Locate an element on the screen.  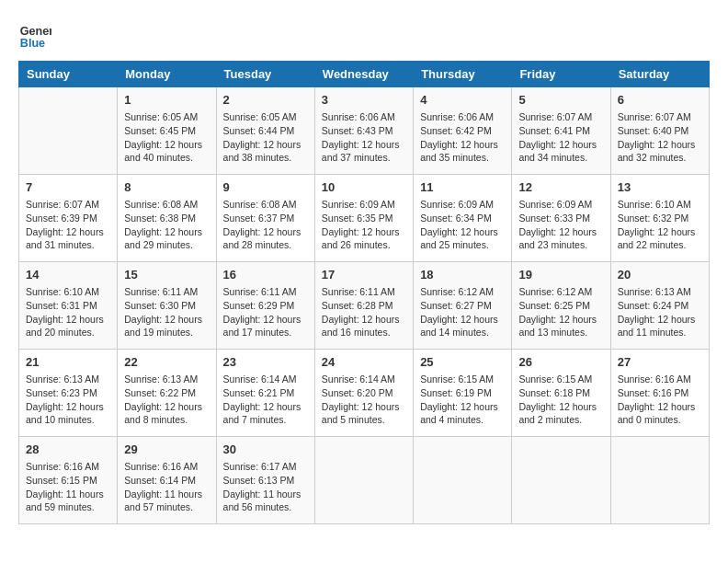
day-info: Sunrise: 6:09 AM Sunset: 6:35 PM Dayligh… is located at coordinates (364, 224).